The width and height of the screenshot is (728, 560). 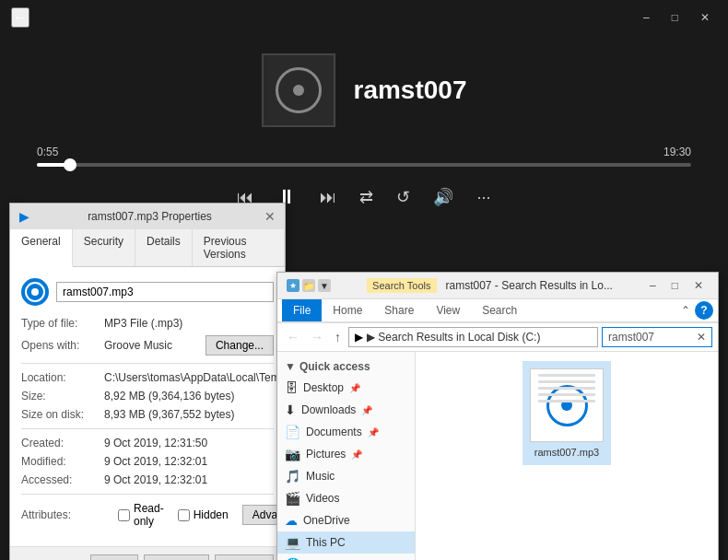 I want to click on explorer-minimize-button: –, so click(x=652, y=286).